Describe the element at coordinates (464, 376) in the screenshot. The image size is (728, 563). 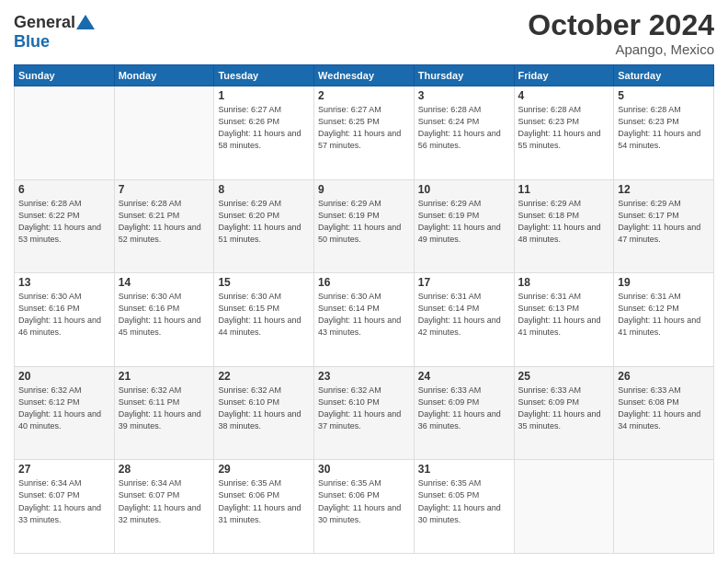
I see `day-number: 24` at that location.